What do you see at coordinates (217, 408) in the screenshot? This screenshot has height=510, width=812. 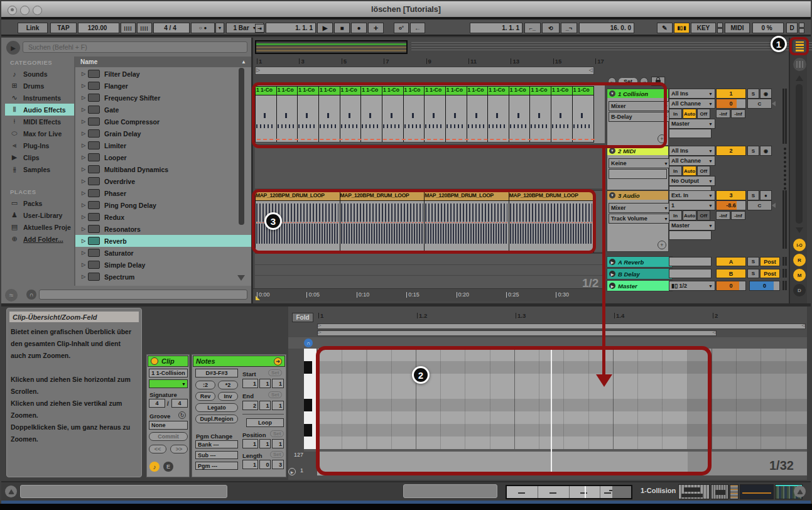 I see `legato-button: Legato` at bounding box center [217, 408].